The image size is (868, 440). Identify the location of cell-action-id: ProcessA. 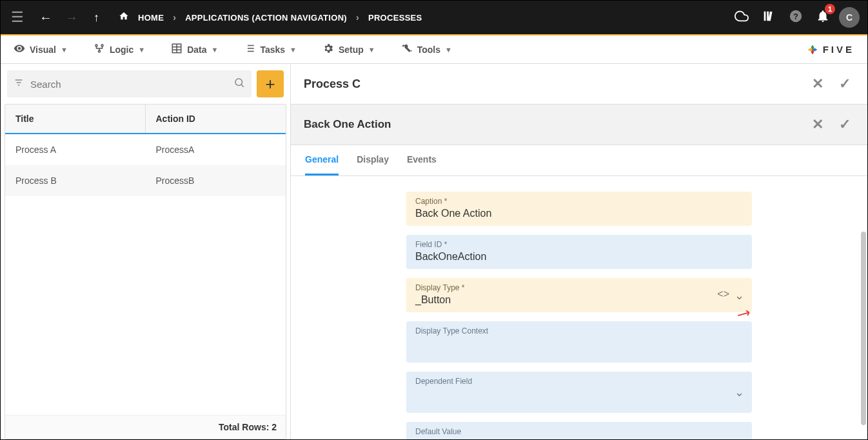
(216, 150).